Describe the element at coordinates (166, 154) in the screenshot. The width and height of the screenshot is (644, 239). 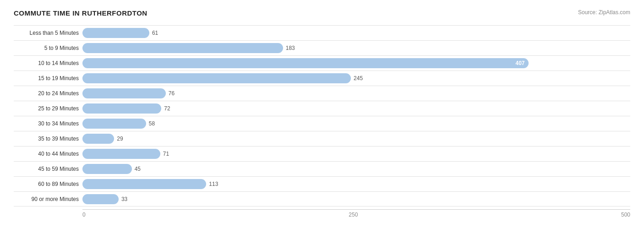
I see `bar-value-label: 71` at that location.